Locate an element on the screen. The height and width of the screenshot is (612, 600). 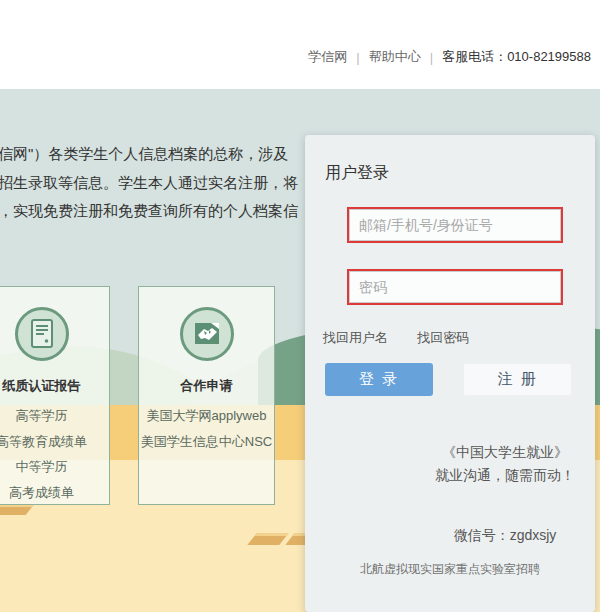
card-link-secondary-education: 中等学历 is located at coordinates (54, 467).